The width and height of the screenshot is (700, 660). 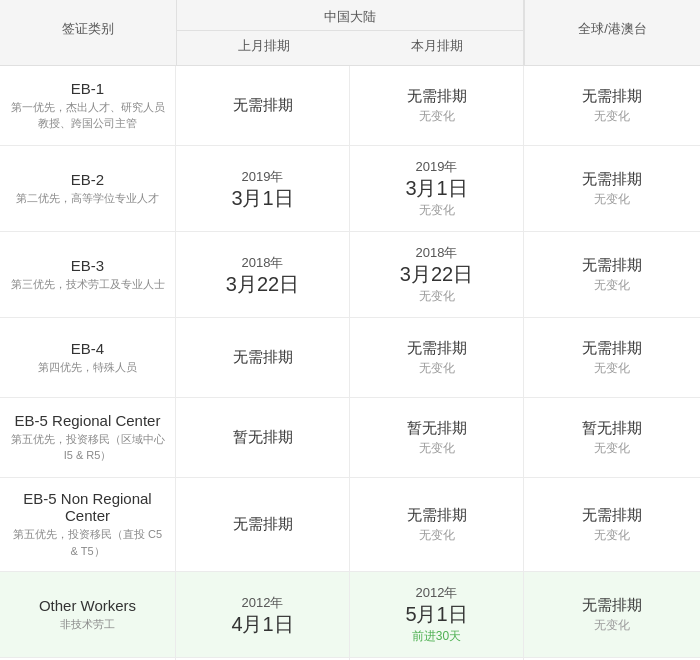 I want to click on visa-desc: 第一优先，杰出人才、研究人员教授、跨国公司主管, so click(x=88, y=116).